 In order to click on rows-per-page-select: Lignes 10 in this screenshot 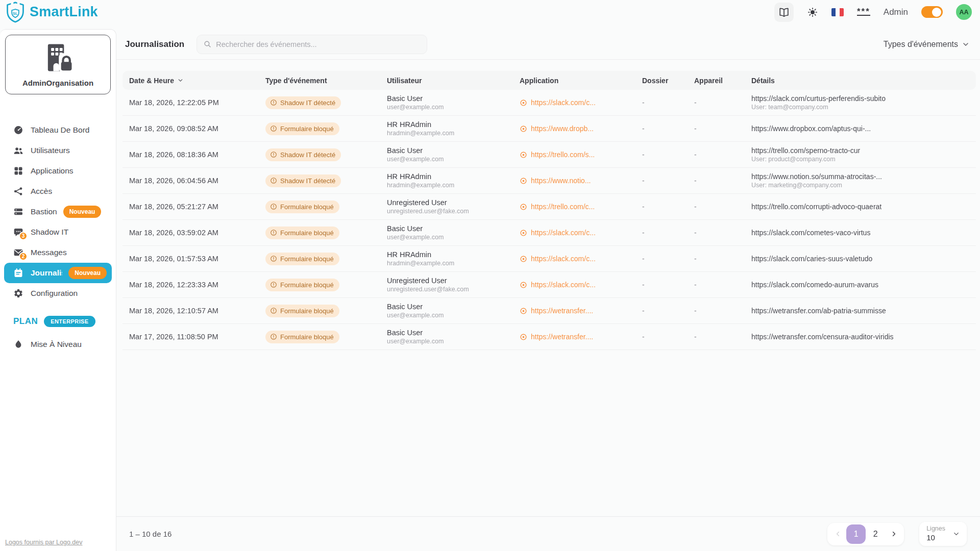, I will do `click(943, 534)`.